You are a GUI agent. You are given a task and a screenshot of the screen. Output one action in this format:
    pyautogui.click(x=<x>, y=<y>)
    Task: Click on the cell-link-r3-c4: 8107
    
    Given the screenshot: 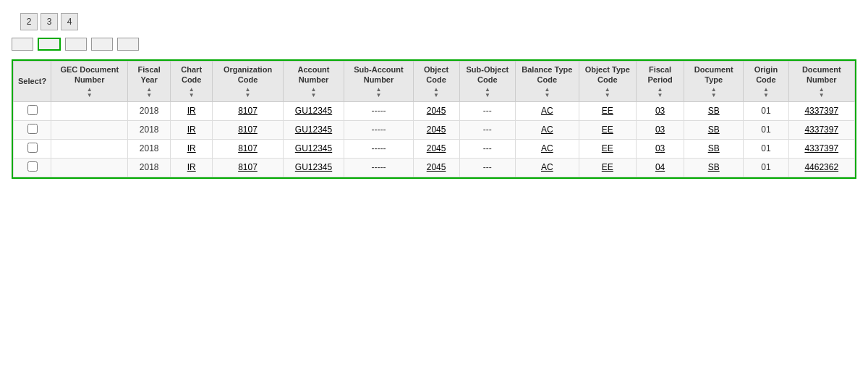 What is the action you would take?
    pyautogui.click(x=247, y=167)
    